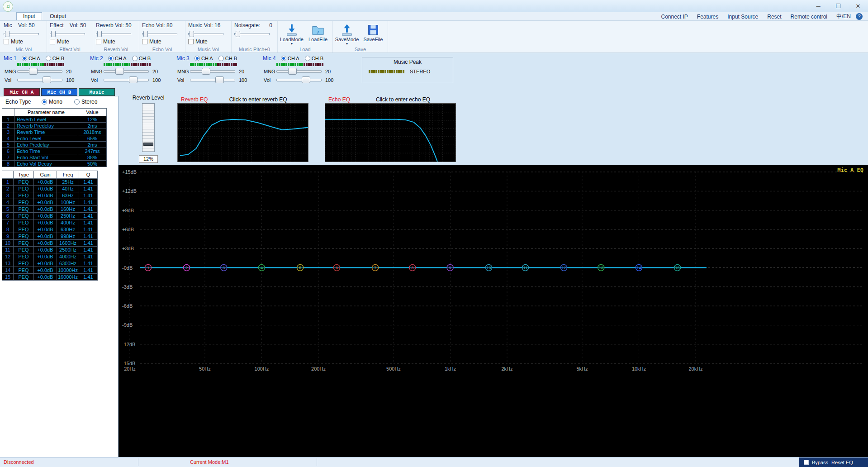 The height and width of the screenshot is (467, 868). Describe the element at coordinates (31, 58) in the screenshot. I see `mic-1-ch-a-radio: CH A` at that location.